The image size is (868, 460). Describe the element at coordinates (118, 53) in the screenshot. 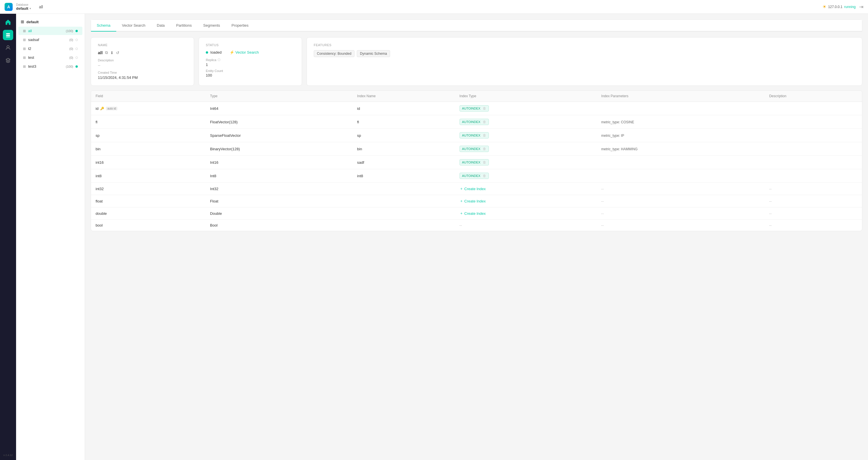

I see `refresh-icon: ↺` at that location.